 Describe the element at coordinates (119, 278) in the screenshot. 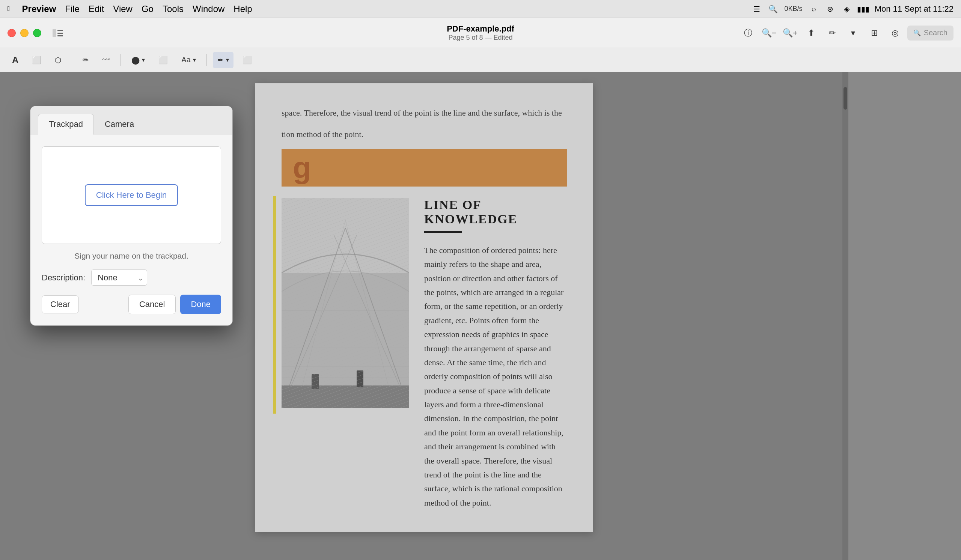

I see `description-select: None Signature Initials` at that location.